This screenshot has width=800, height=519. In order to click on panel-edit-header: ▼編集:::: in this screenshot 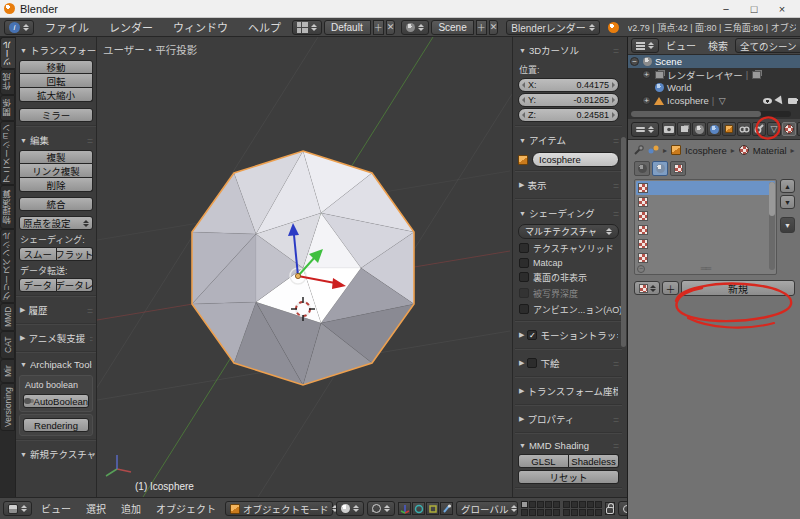, I will do `click(56, 140)`.